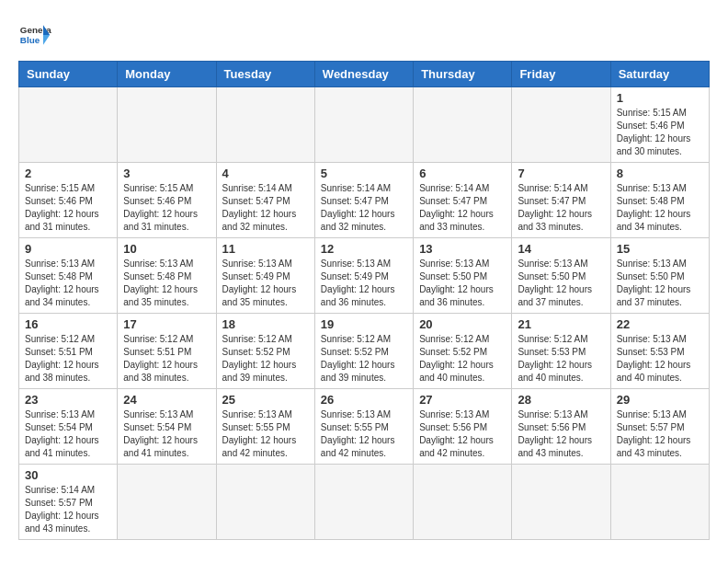  Describe the element at coordinates (265, 75) in the screenshot. I see `day-of-week-header: Tuesday` at that location.